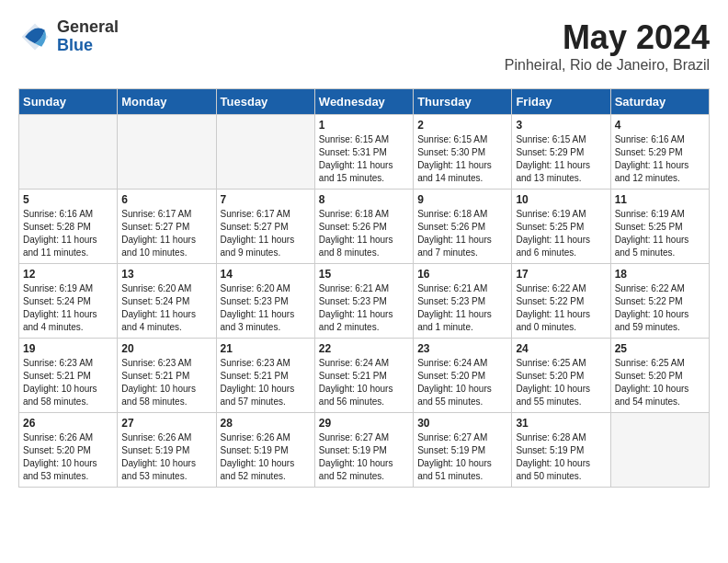 The height and width of the screenshot is (563, 728). Describe the element at coordinates (607, 38) in the screenshot. I see `month-title: May 2024` at that location.